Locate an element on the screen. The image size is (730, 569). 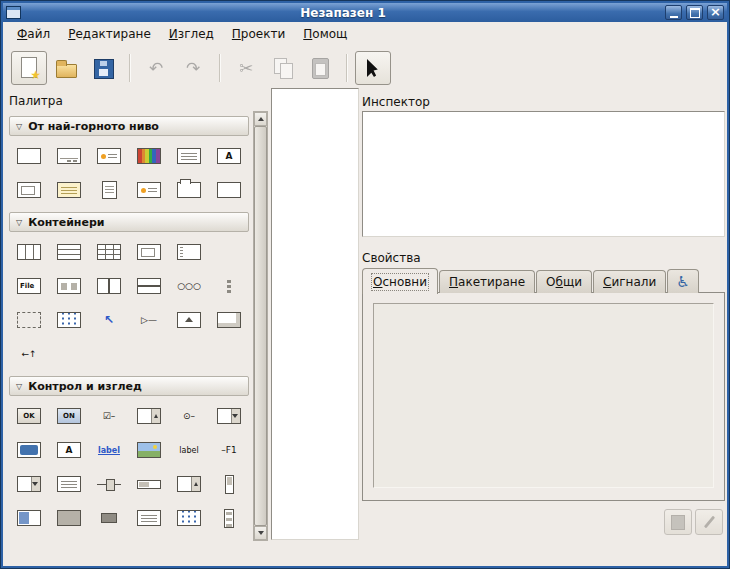
tab-accessibility: ♿ is located at coordinates (682, 281).